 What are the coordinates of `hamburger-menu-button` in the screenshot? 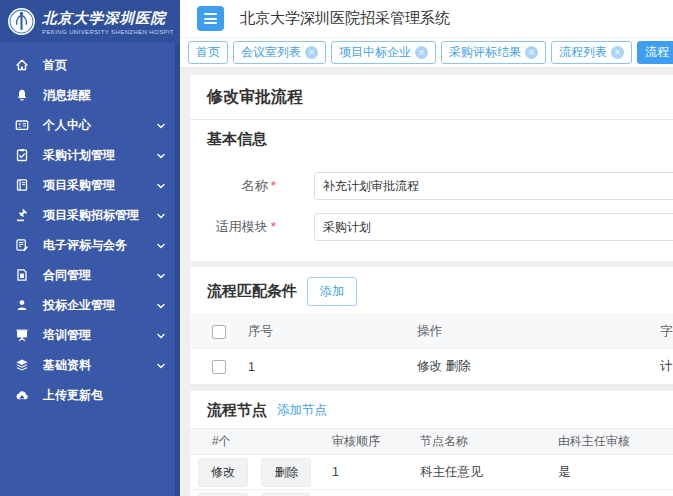 It's located at (210, 18).